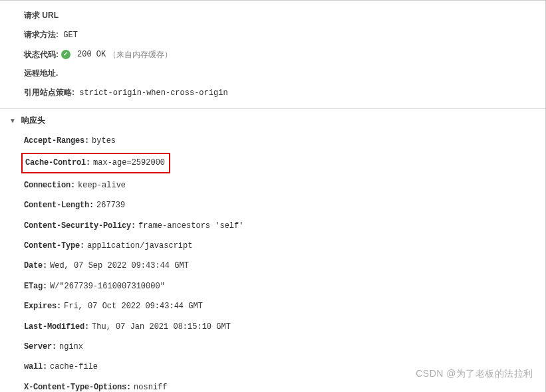  Describe the element at coordinates (273, 121) in the screenshot. I see `response-headers-toggle: ▼ 响应头` at that location.